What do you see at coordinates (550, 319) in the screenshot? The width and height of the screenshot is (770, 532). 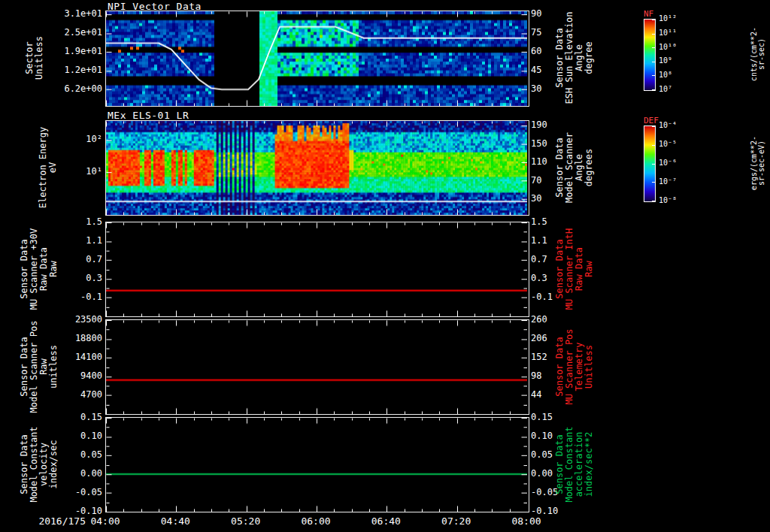 I see `y-tick-label: 260` at bounding box center [550, 319].